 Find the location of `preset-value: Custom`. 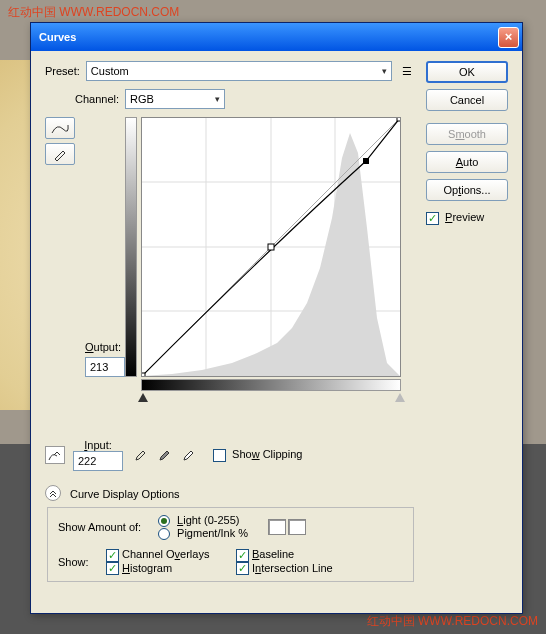

preset-value: Custom is located at coordinates (110, 71).